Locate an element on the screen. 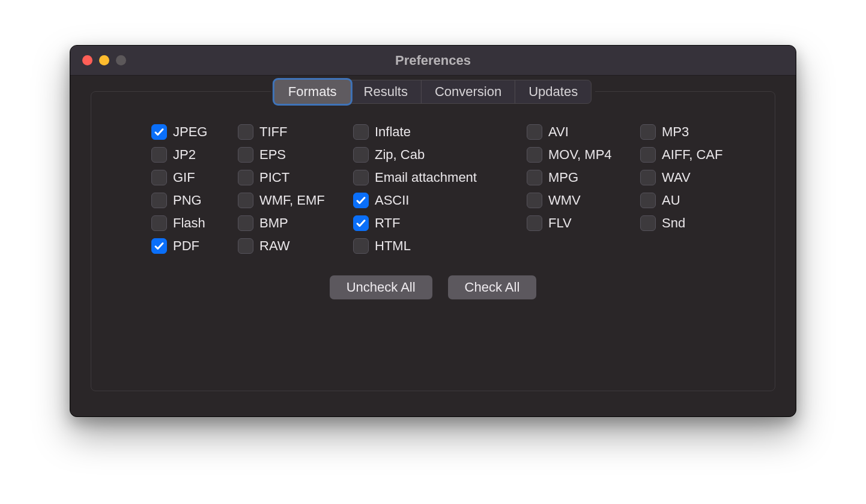 This screenshot has height=504, width=866. format-checkbox-pdf: PDF is located at coordinates (190, 246).